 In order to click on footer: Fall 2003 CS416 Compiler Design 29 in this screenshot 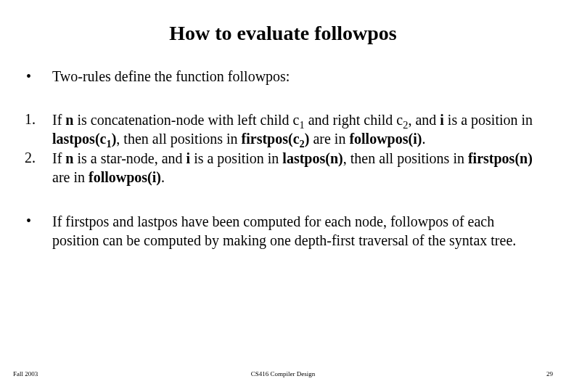, I will do `click(283, 374)`.